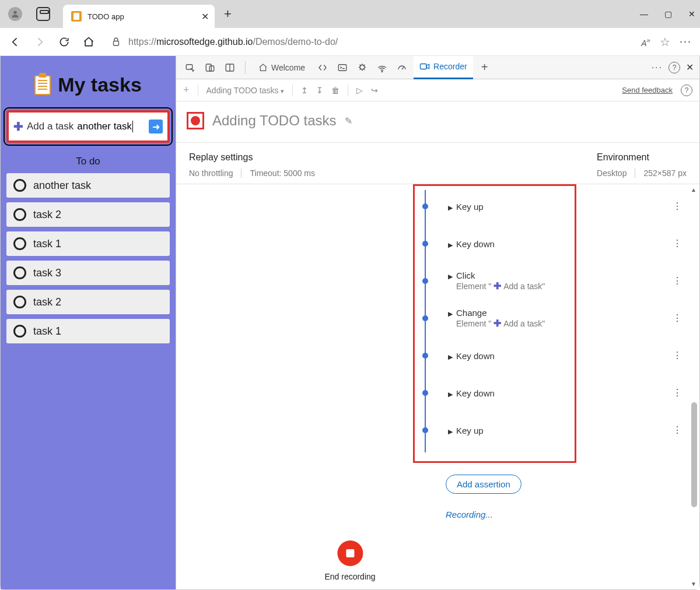 The image size is (700, 590). Describe the element at coordinates (470, 430) in the screenshot. I see `step-label: Key up` at that location.